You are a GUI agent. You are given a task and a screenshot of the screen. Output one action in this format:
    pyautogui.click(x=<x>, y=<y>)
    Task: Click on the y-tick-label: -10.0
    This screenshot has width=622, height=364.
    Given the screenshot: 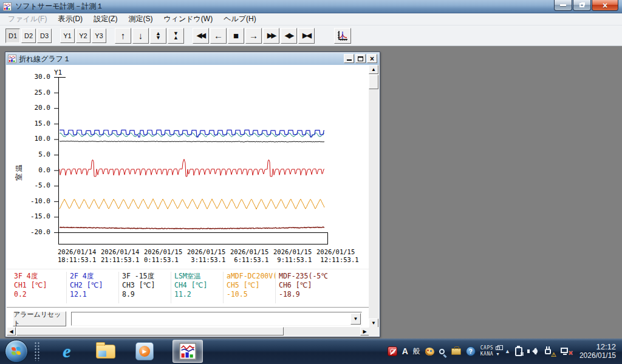 What is the action you would take?
    pyautogui.click(x=38, y=201)
    